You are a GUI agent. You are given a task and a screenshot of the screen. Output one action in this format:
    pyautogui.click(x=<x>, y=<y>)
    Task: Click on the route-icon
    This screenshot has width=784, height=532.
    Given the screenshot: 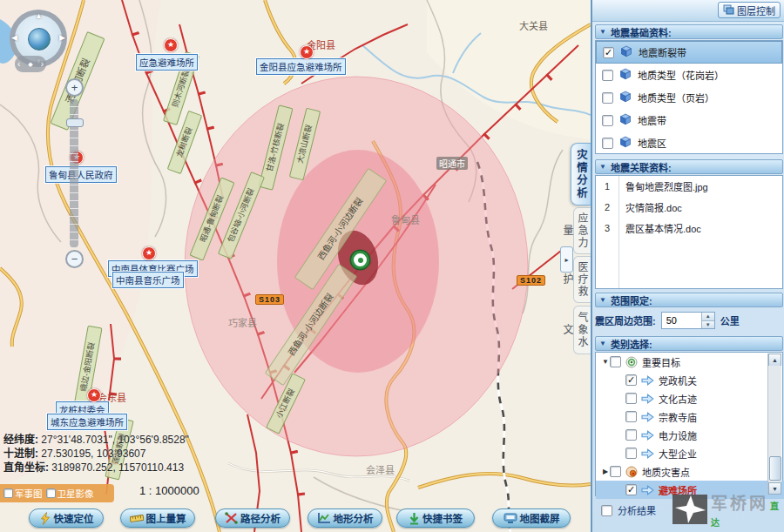 What is the action you would take?
    pyautogui.click(x=232, y=518)
    